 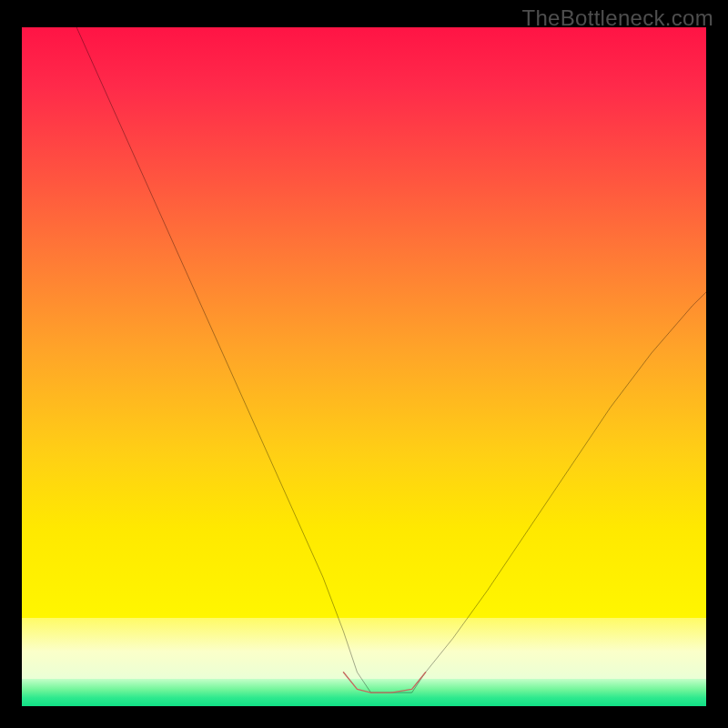 What do you see at coordinates (364, 693) in the screenshot?
I see `green-band` at bounding box center [364, 693].